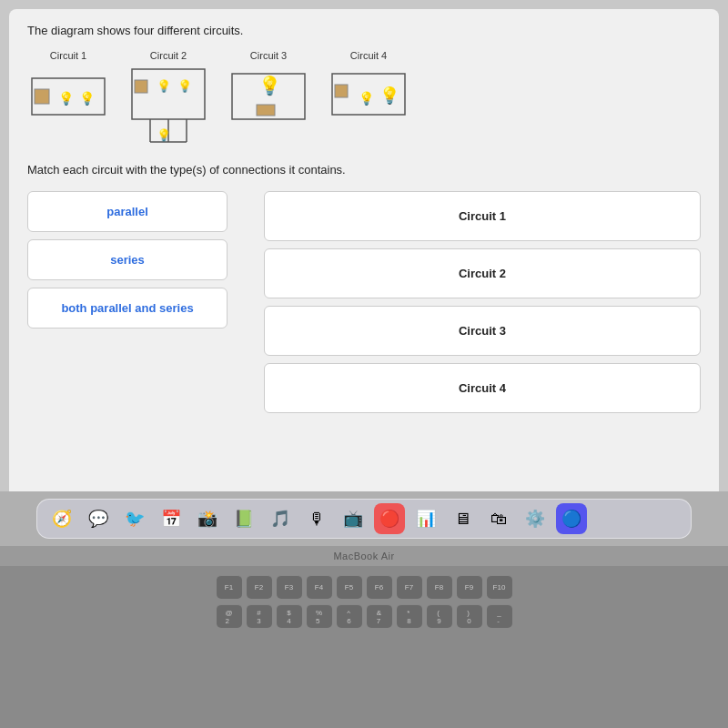 This screenshot has height=728, width=728. I want to click on dock-safari: 🧭, so click(62, 519).